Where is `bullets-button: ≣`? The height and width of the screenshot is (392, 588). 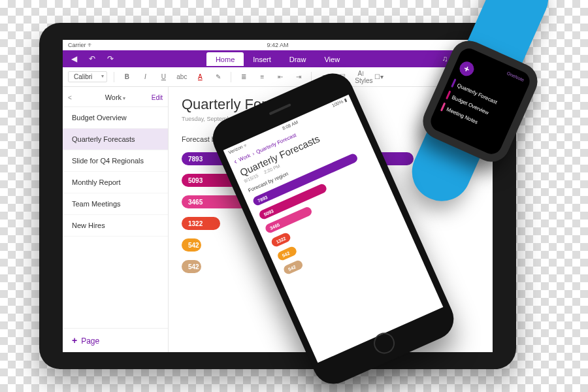
bullets-button: ≣ is located at coordinates (244, 77).